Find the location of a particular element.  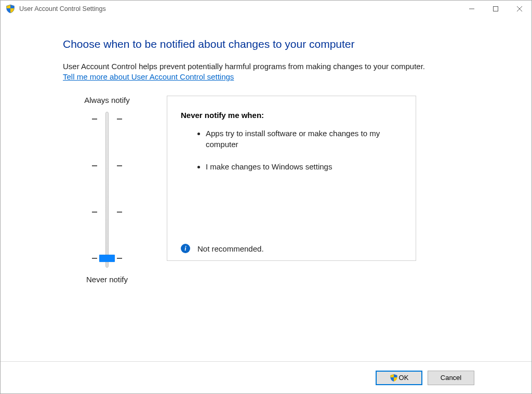

status-text: Not recommended. is located at coordinates (231, 248).